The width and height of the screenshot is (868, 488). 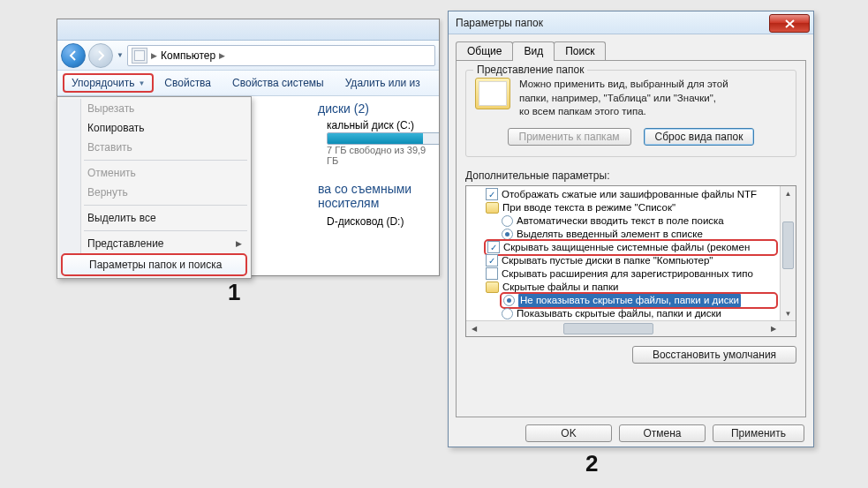 I want to click on drive-c-usage-bar, so click(x=383, y=139).